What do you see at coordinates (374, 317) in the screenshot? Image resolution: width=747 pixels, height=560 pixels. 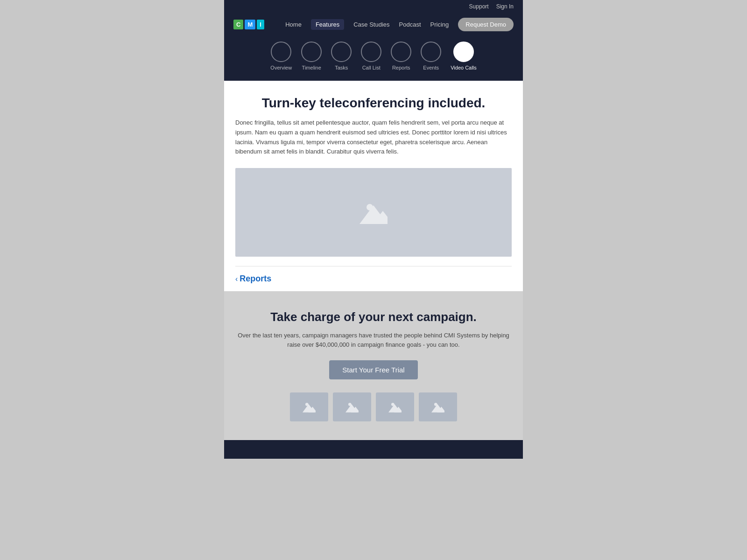 I see `cta-title: Take charge of your next campaign.` at bounding box center [374, 317].